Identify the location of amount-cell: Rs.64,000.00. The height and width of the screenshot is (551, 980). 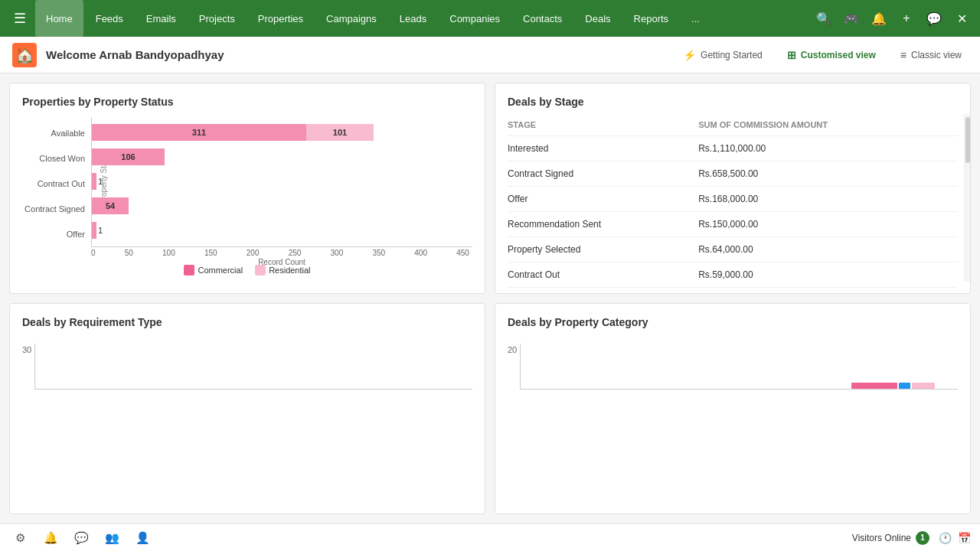
(828, 249).